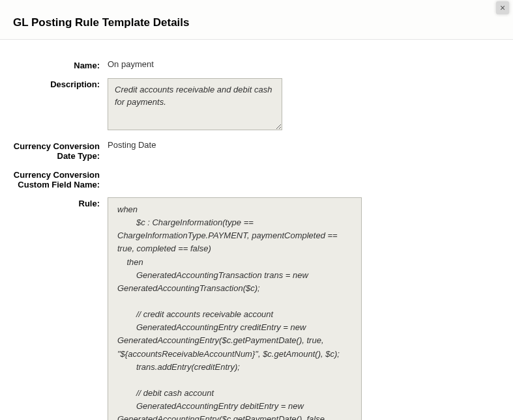  I want to click on close-button: ×, so click(503, 8).